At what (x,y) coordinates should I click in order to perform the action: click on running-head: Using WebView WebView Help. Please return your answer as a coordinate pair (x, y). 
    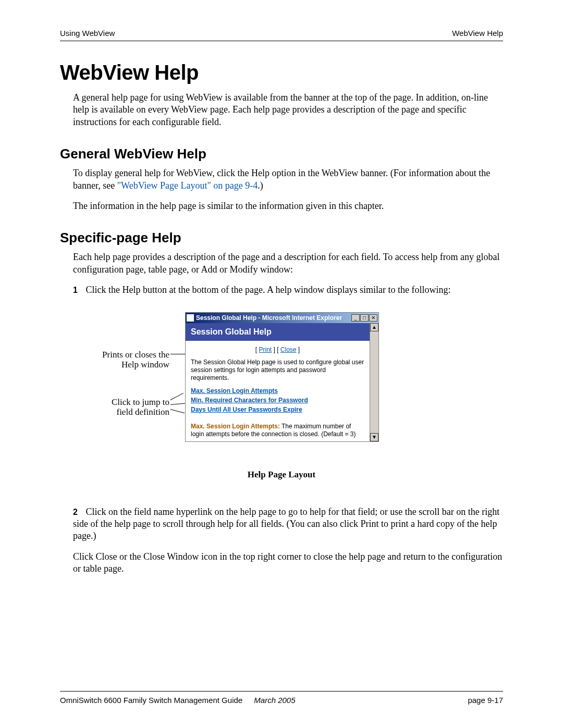
    Looking at the image, I should click on (282, 35).